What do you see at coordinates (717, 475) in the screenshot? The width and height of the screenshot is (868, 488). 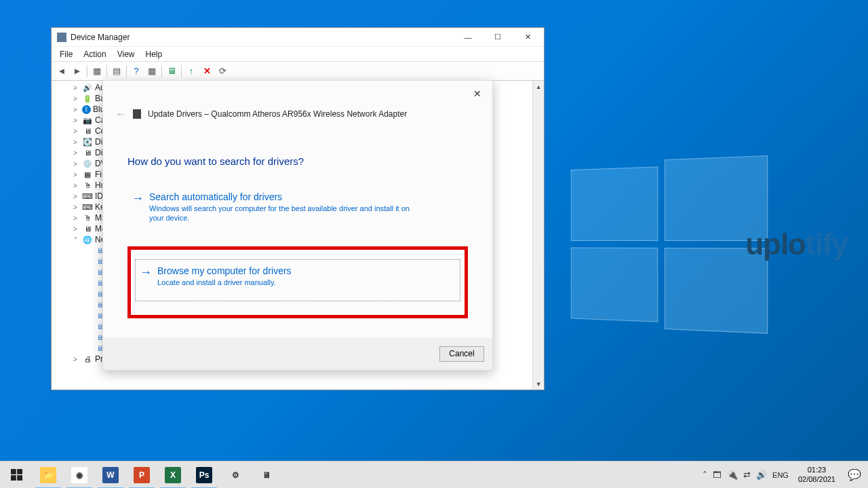 I see `tray-battery-icon: 🗔` at bounding box center [717, 475].